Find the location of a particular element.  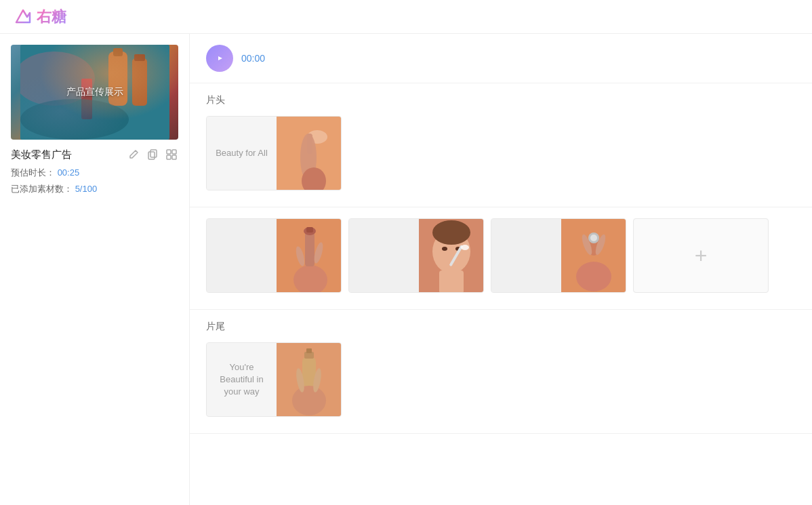

logo-icon is located at coordinates (23, 17).